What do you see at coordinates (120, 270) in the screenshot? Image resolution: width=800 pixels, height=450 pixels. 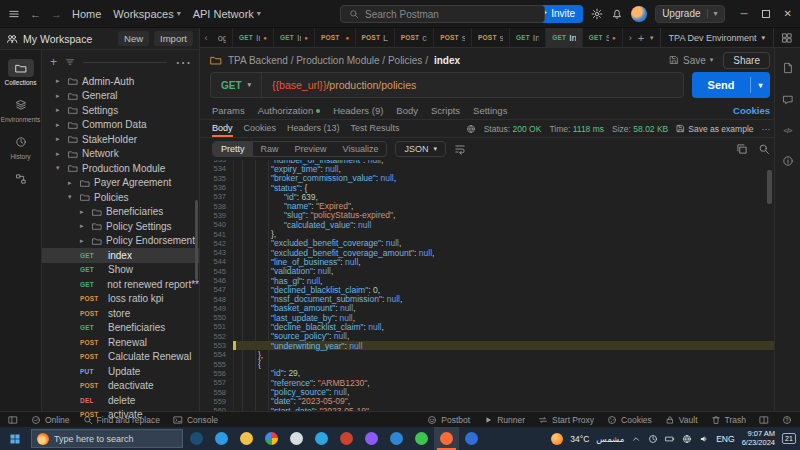 I see `tree-request-show: GETShow` at bounding box center [120, 270].